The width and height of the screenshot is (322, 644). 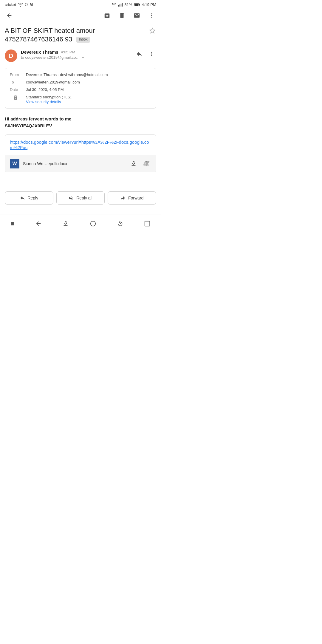 What do you see at coordinates (83, 40) in the screenshot?
I see `inbox-badge: Inbox` at bounding box center [83, 40].